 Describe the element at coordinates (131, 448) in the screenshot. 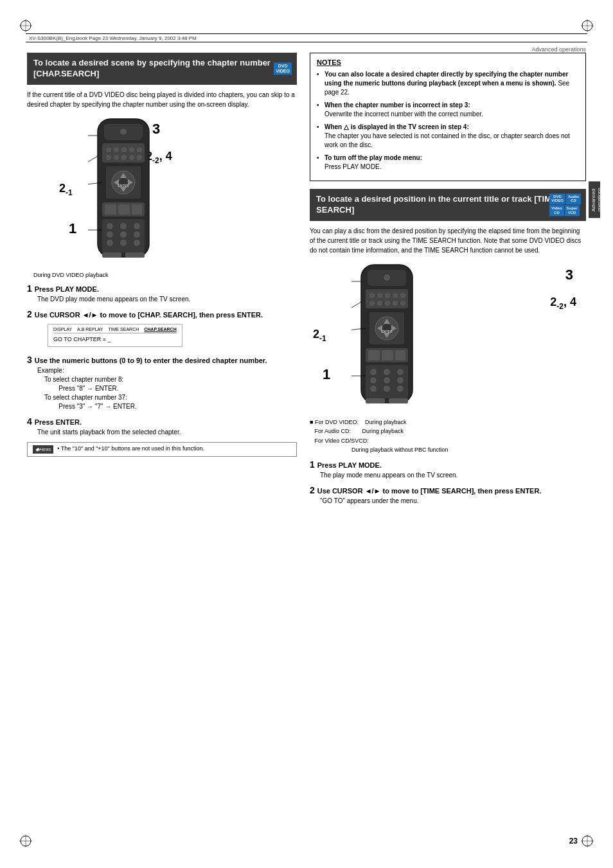

I see `hints-text: • The "10" and "+10" buttons are not use…` at that location.